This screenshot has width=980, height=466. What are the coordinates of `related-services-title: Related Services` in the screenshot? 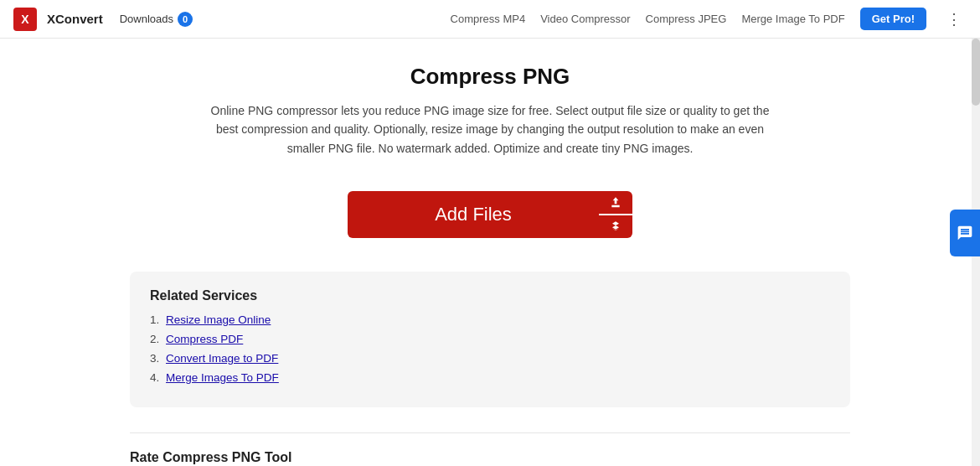 It's located at (490, 296).